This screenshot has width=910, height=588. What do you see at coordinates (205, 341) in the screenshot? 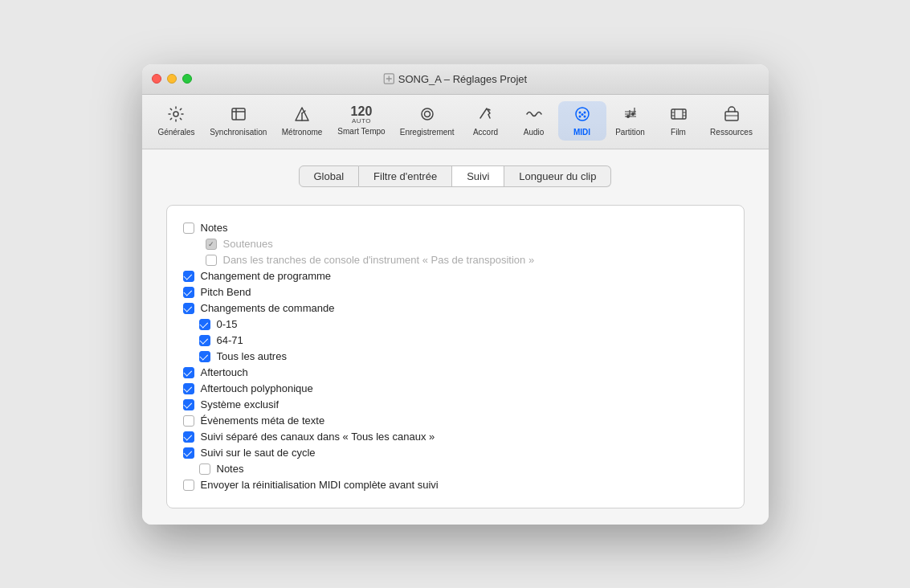
I see `checkbox-64-71-input` at bounding box center [205, 341].